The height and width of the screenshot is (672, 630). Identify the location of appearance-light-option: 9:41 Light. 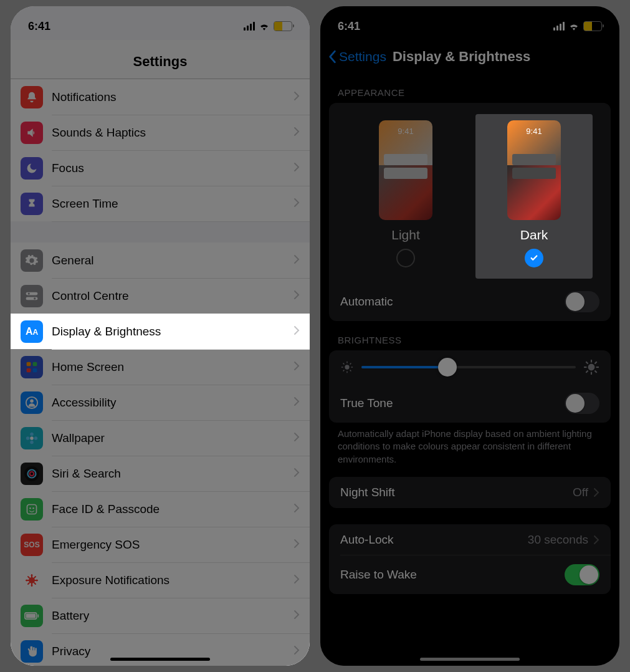
(406, 196).